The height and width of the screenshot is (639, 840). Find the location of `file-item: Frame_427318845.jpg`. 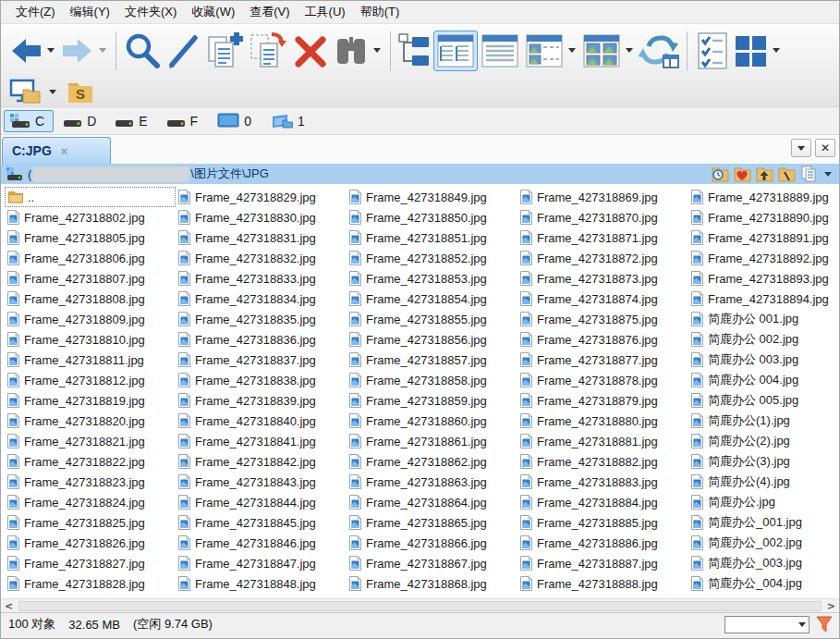

file-item: Frame_427318845.jpg is located at coordinates (261, 522).